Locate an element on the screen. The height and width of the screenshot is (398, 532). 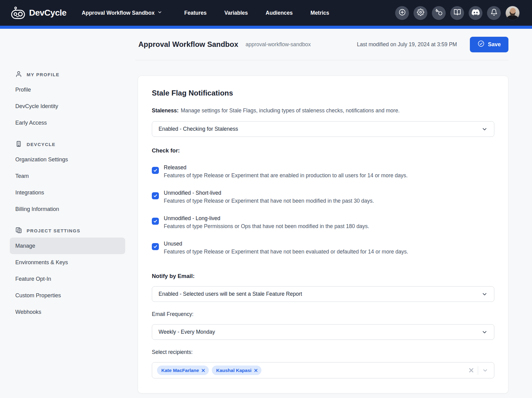
unmodified-long-checkbox is located at coordinates (155, 221).